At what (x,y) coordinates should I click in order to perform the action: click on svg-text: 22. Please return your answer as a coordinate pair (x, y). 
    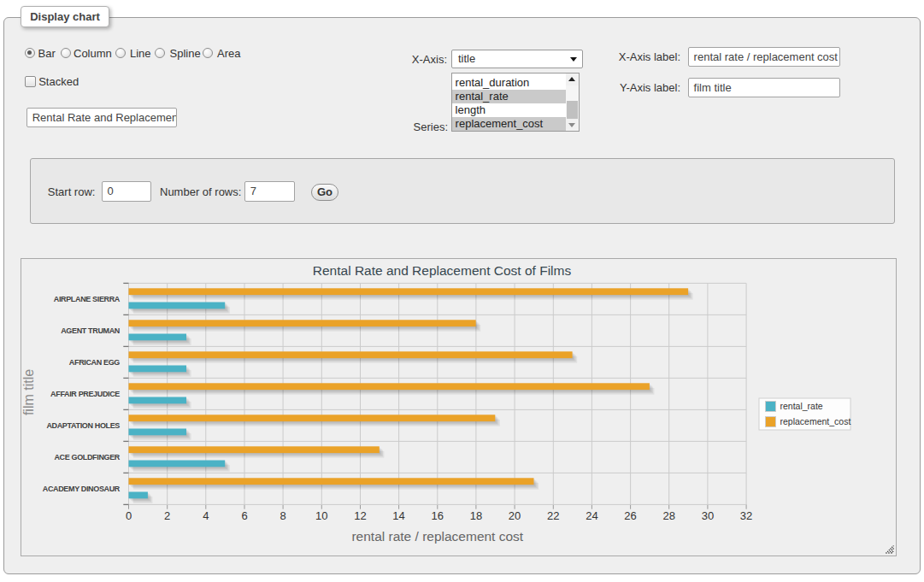
    Looking at the image, I should click on (553, 516).